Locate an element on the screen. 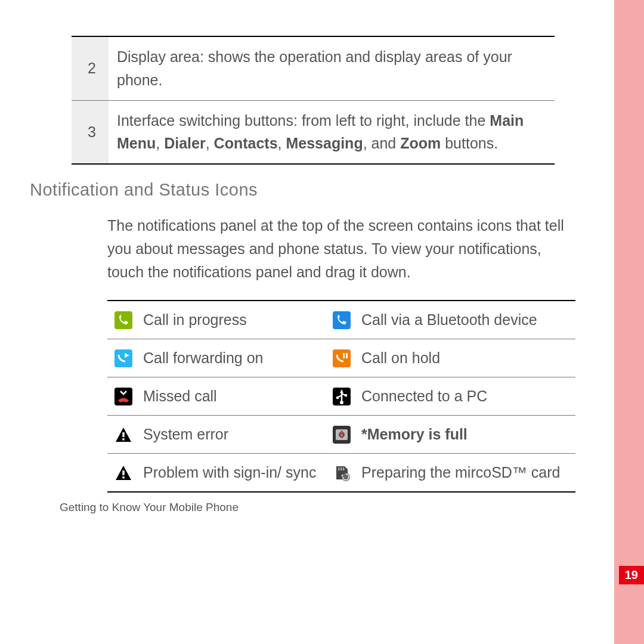 The height and width of the screenshot is (644, 644). icon-label: Call on hold is located at coordinates (466, 358).